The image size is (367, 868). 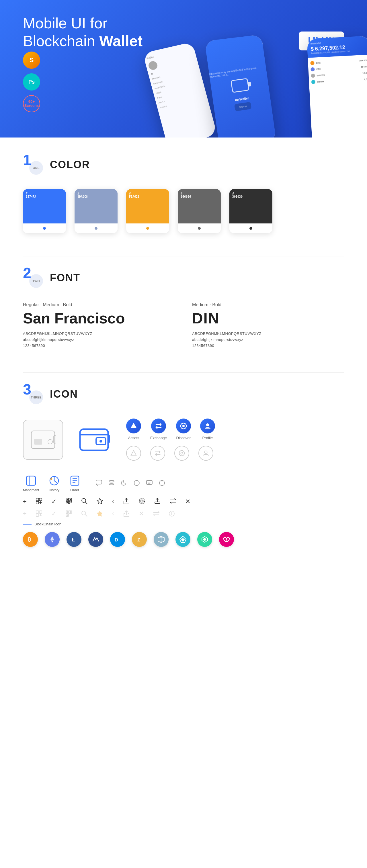 I want to click on nav-icon-assets: Assets, so click(x=134, y=429).